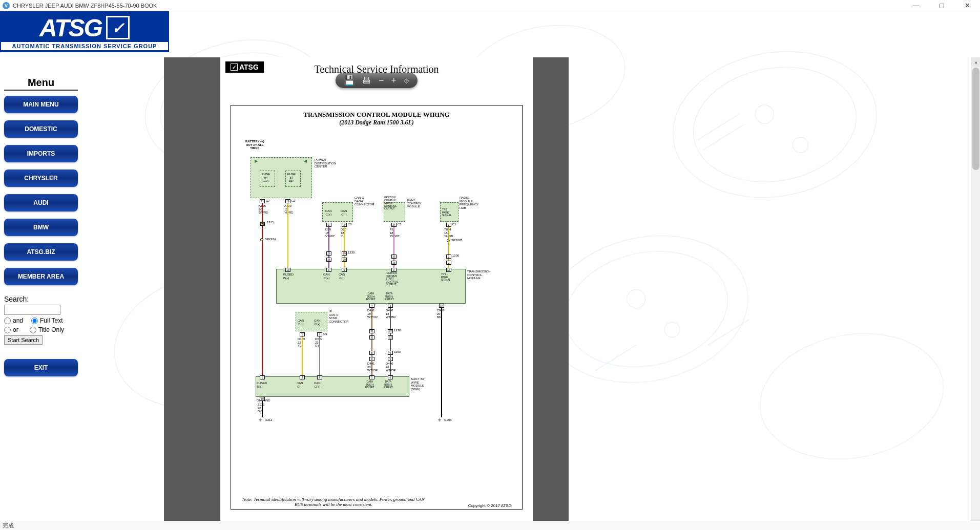 The image size is (980, 530). Describe the element at coordinates (41, 84) in the screenshot. I see `menu-heading: Menu` at that location.